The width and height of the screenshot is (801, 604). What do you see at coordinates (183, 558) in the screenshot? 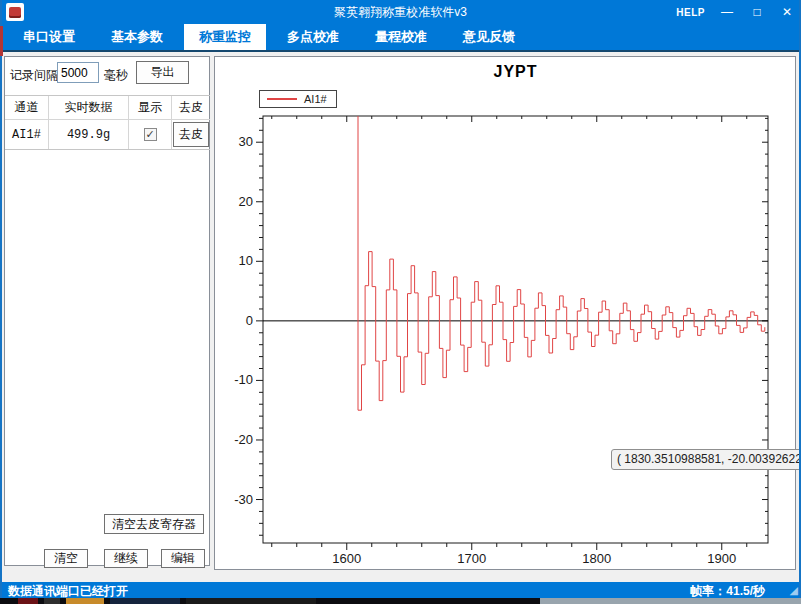
I see `edit-button: 编辑` at bounding box center [183, 558].